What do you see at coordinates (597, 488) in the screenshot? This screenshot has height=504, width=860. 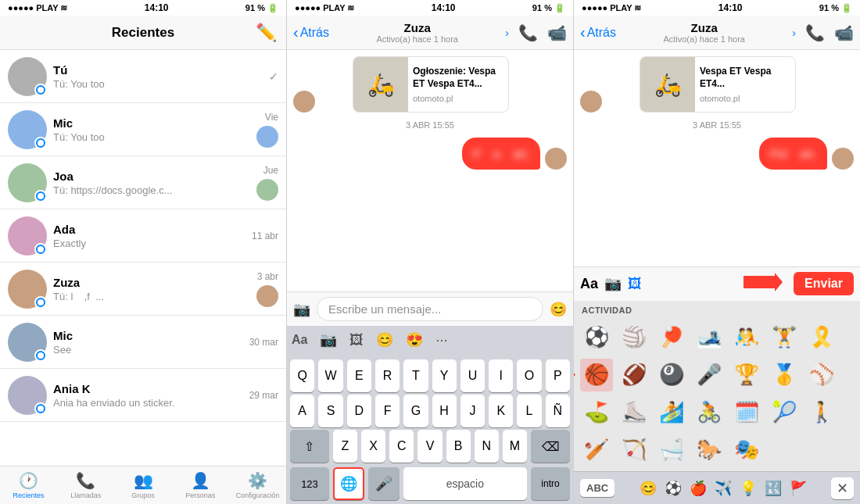 I see `abc-button: ABC` at bounding box center [597, 488].